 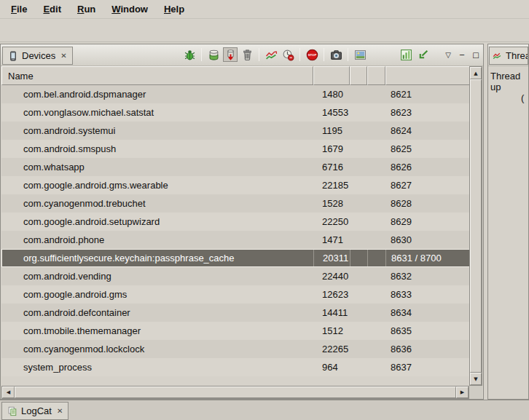 What do you see at coordinates (476, 55) in the screenshot?
I see `maximize-icon: □` at bounding box center [476, 55].